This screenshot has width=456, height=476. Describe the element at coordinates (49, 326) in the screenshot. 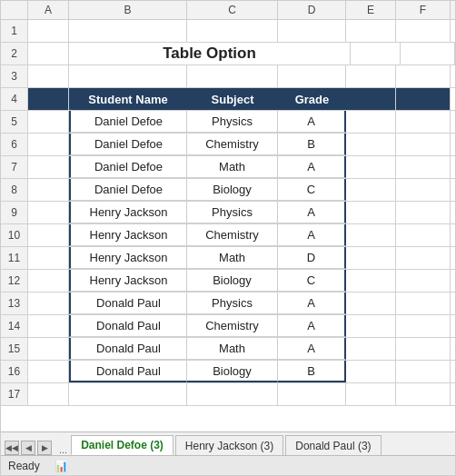

I see `cell-a14` at that location.